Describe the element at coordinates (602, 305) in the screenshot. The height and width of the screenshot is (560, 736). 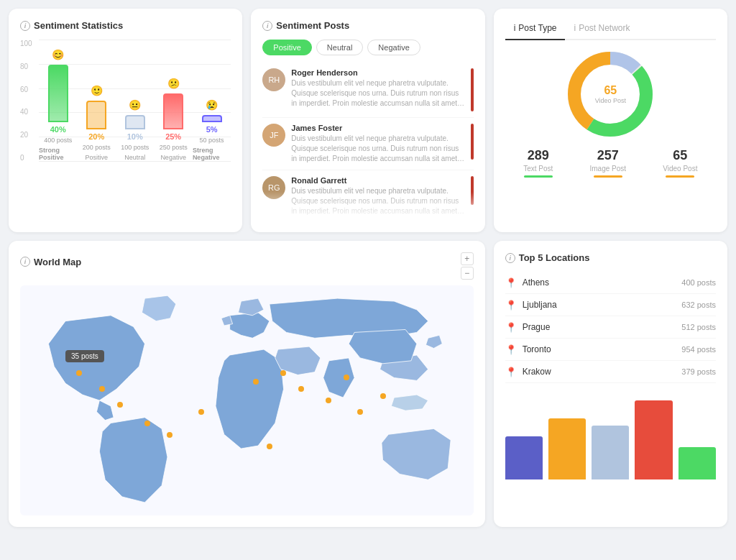
I see `location-name-1: Ljubljana` at that location.